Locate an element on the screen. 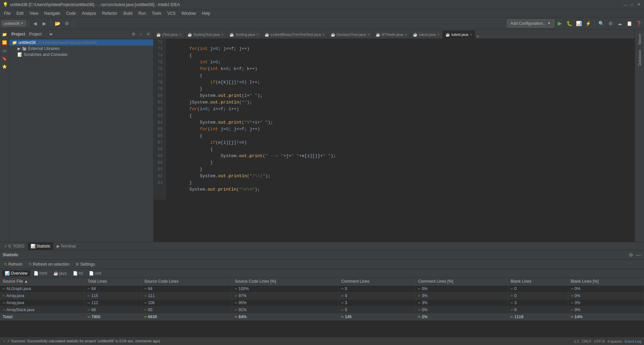 The image size is (644, 345). col-cmt-lines: Comment Lines is located at coordinates (377, 281).